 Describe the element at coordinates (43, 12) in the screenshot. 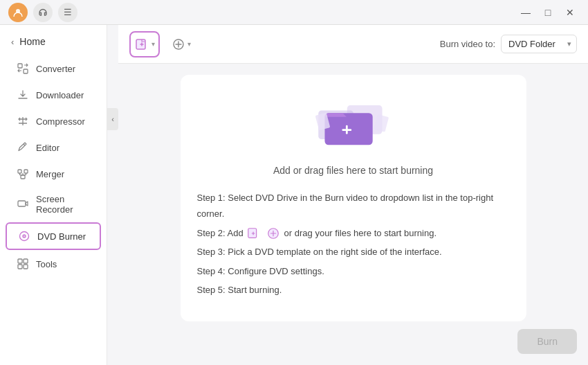

I see `headset-icon` at that location.